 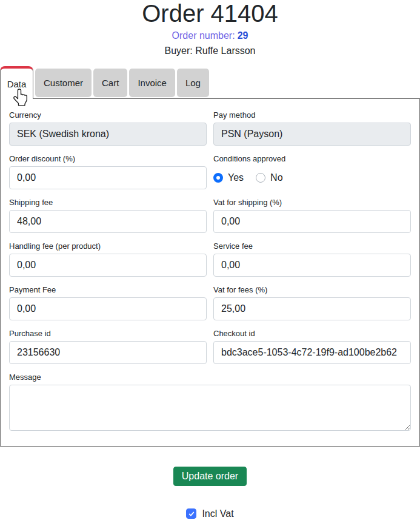 I want to click on currency-input, so click(x=108, y=134).